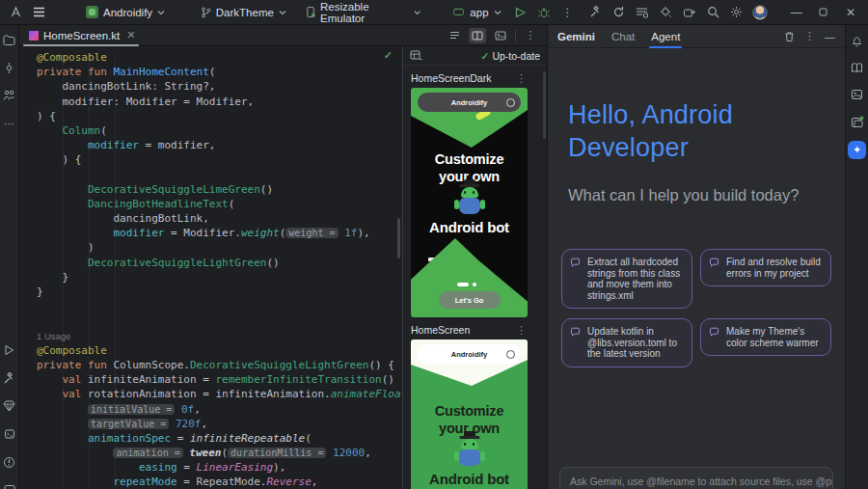 The image size is (868, 489). What do you see at coordinates (857, 122) in the screenshot?
I see `device-manager-icon` at bounding box center [857, 122].